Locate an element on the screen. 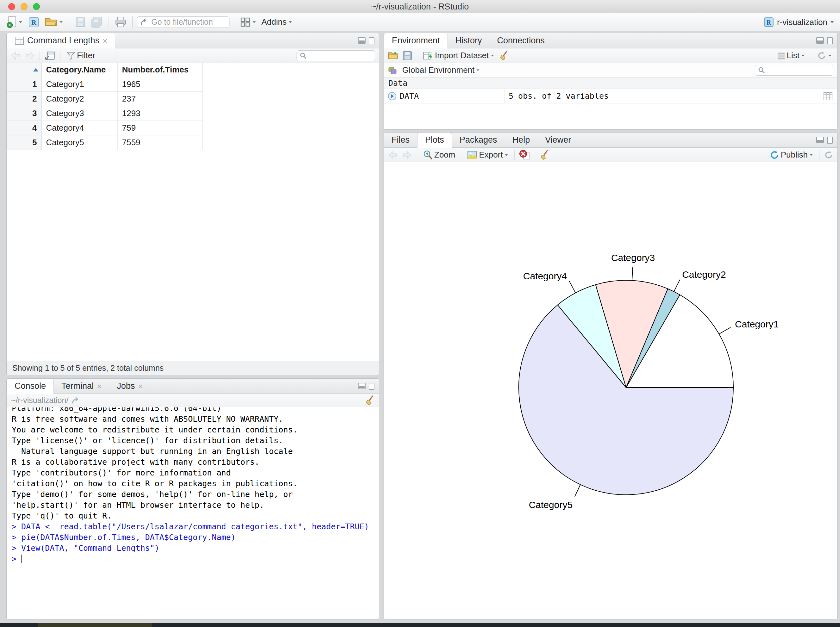 This screenshot has width=840, height=627. plots-tabbar: Files Plots Packages Help Viewer is located at coordinates (611, 140).